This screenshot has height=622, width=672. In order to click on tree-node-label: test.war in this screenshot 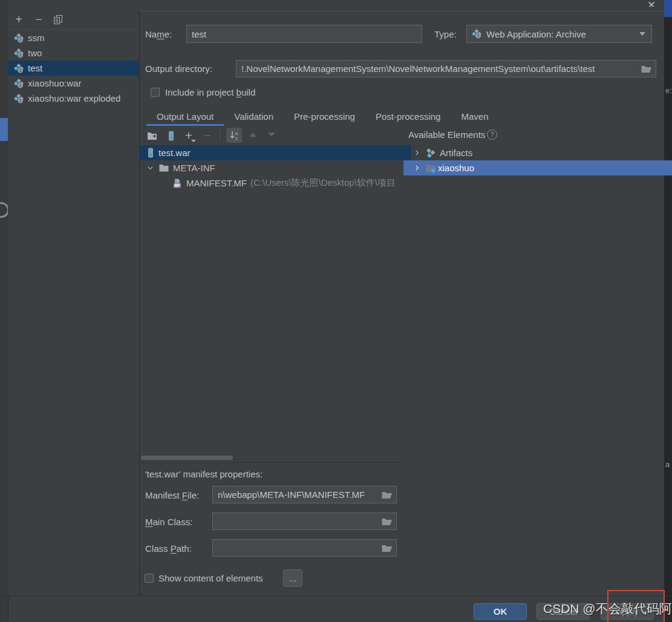, I will do `click(174, 152)`.